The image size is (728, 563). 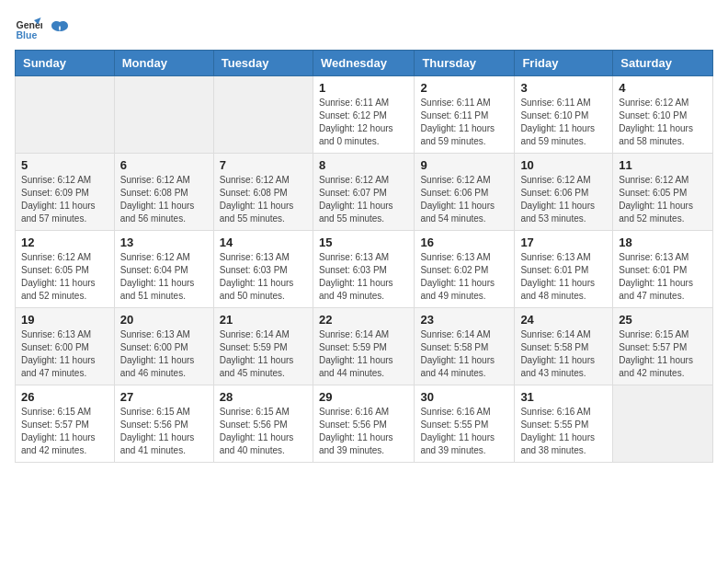 I want to click on weekday-header-thursday: Thursday, so click(x=465, y=63).